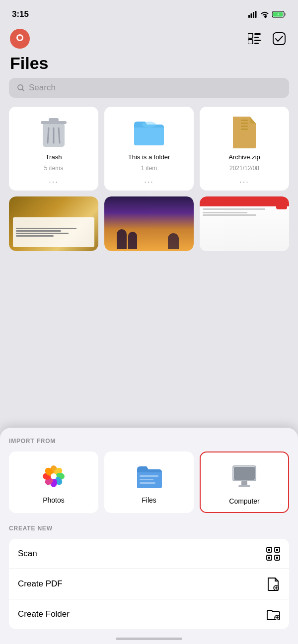 The image size is (298, 644). Describe the element at coordinates (149, 88) in the screenshot. I see `search-bar: Search` at that location.